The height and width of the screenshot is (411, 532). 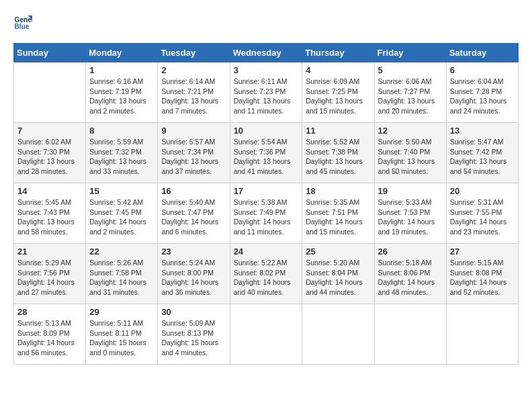 I want to click on day-number: 5, so click(x=410, y=70).